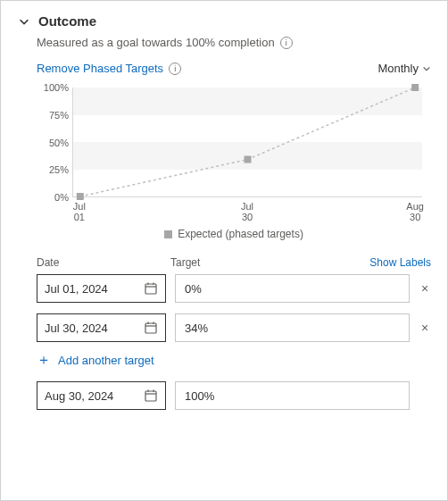 Image resolution: width=448 pixels, height=501 pixels. I want to click on chevron-down-icon, so click(24, 21).